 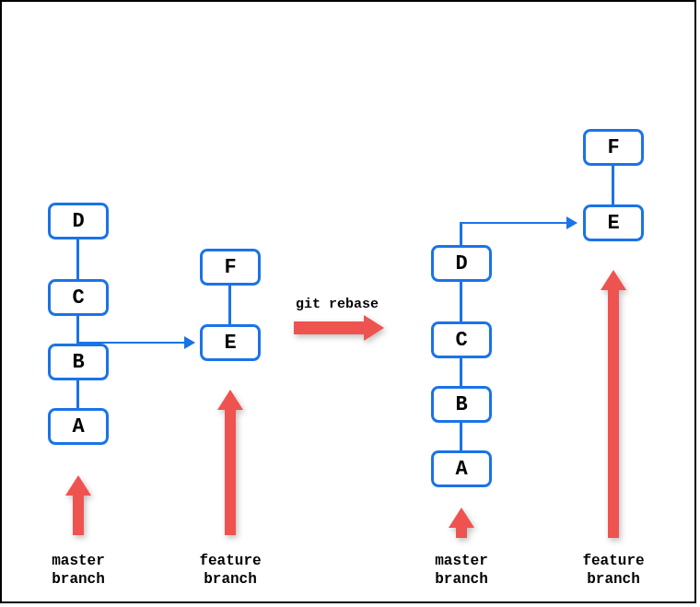 What do you see at coordinates (78, 298) in the screenshot?
I see `commit-before-master-C: C` at bounding box center [78, 298].